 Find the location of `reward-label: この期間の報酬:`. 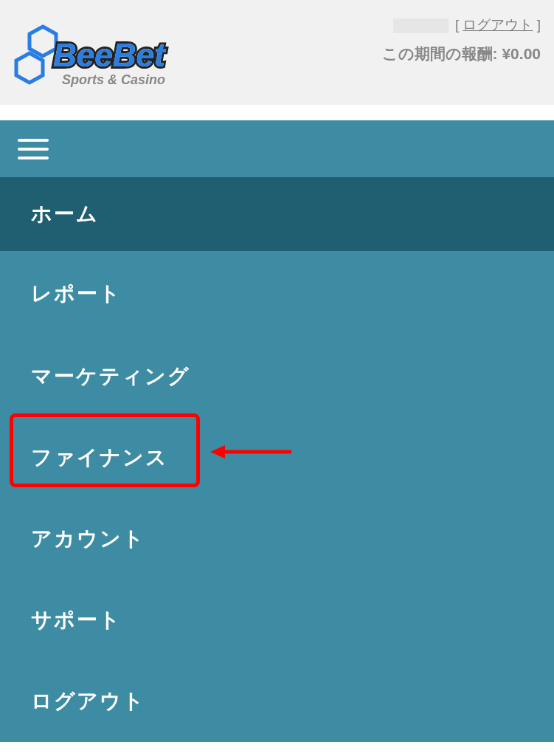

reward-label: この期間の報酬: is located at coordinates (440, 53).